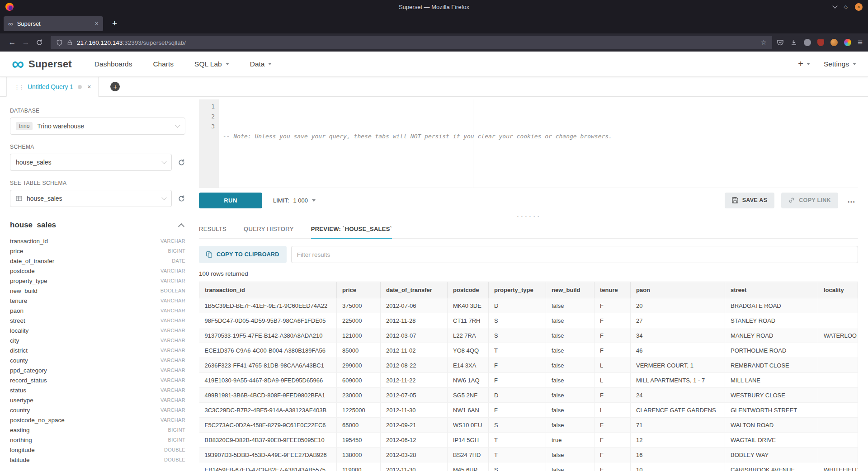  Describe the element at coordinates (97, 24) in the screenshot. I see `tab-close-icon: ×` at that location.